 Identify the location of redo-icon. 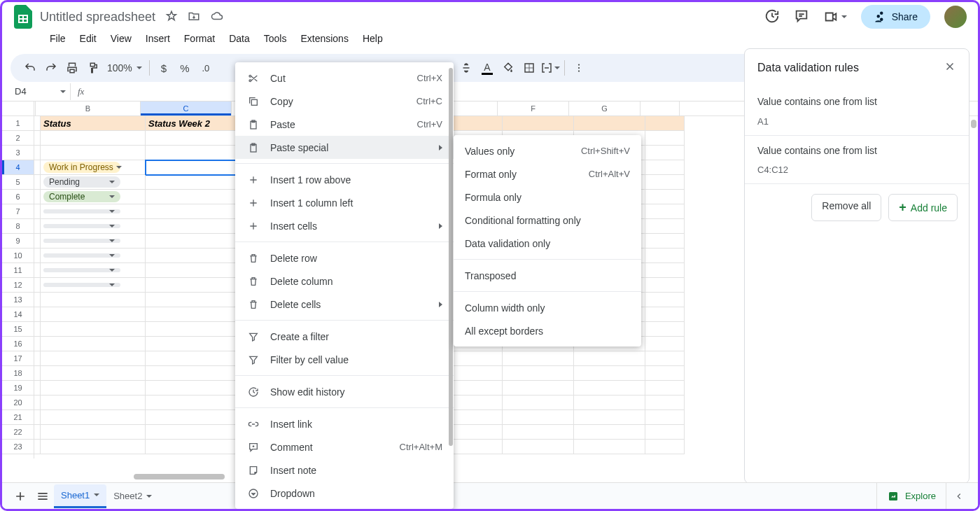
(51, 68).